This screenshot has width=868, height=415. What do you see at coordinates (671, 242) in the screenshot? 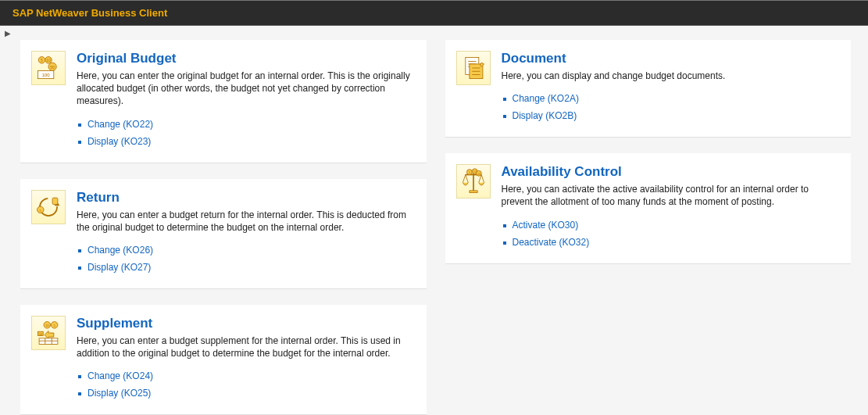
I see `list-item: Deactivate (KO32)` at bounding box center [671, 242].